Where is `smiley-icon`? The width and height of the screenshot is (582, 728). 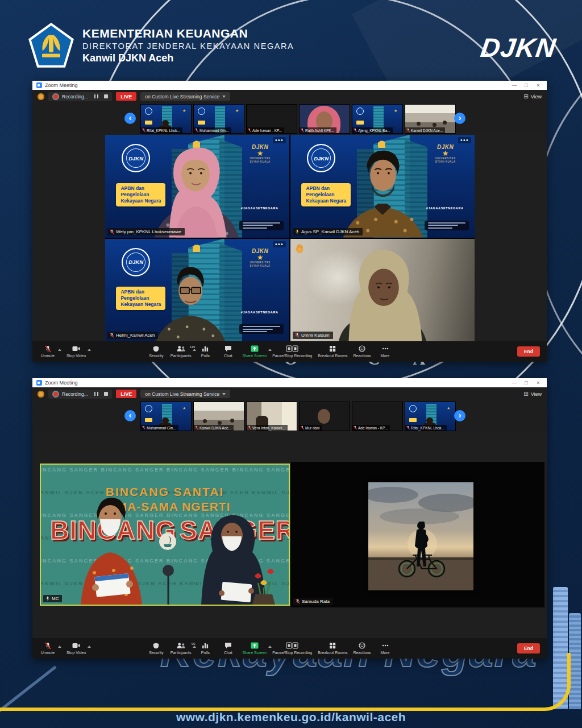
smiley-icon is located at coordinates (362, 646).